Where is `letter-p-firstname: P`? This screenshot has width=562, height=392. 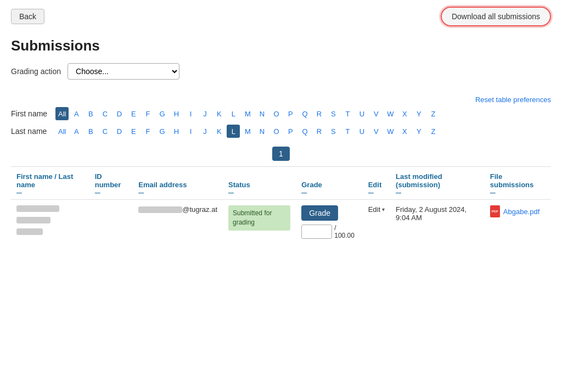 letter-p-firstname: P is located at coordinates (290, 114).